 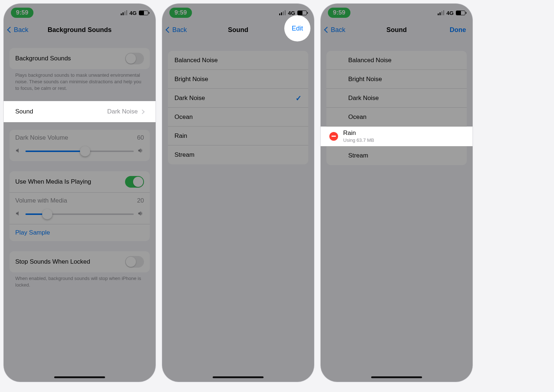 What do you see at coordinates (238, 79) in the screenshot?
I see `sound-option: Bright Noise` at bounding box center [238, 79].